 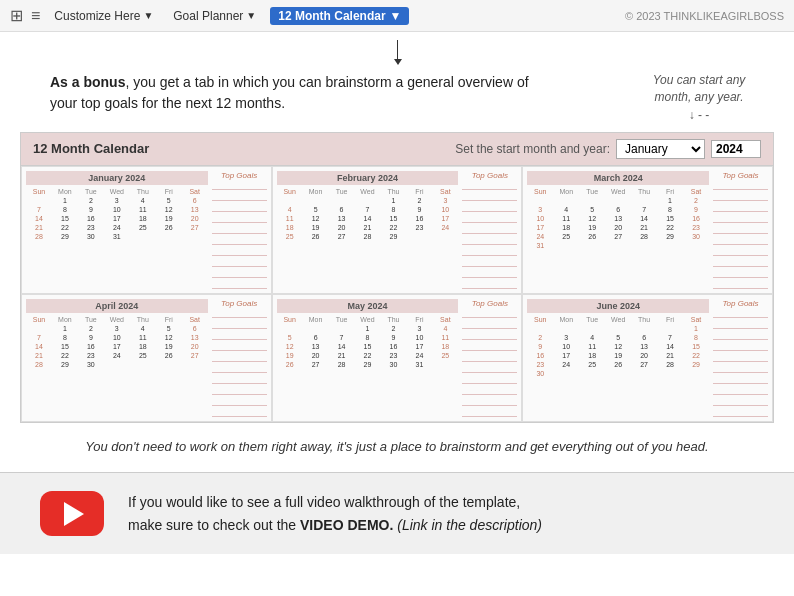 I want to click on active-tab: 12 Month Calendar ▼, so click(x=340, y=16).